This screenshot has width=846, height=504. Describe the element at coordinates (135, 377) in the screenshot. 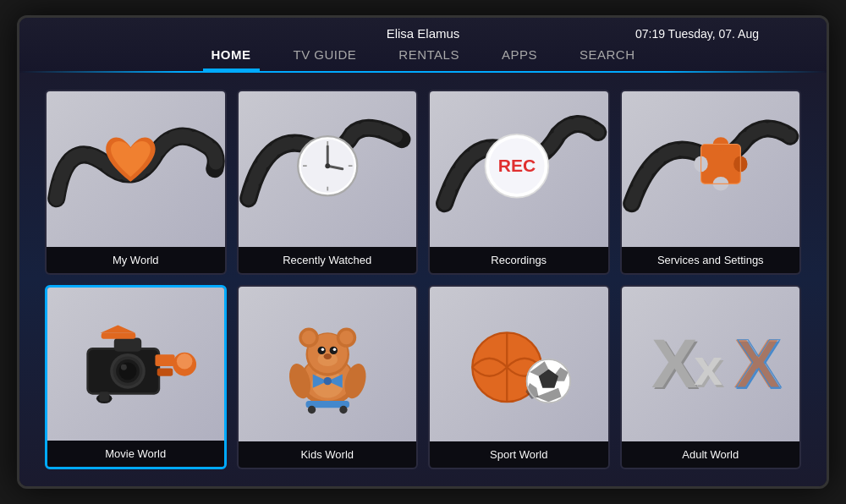

I see `tile-movie-world: Movie World` at that location.